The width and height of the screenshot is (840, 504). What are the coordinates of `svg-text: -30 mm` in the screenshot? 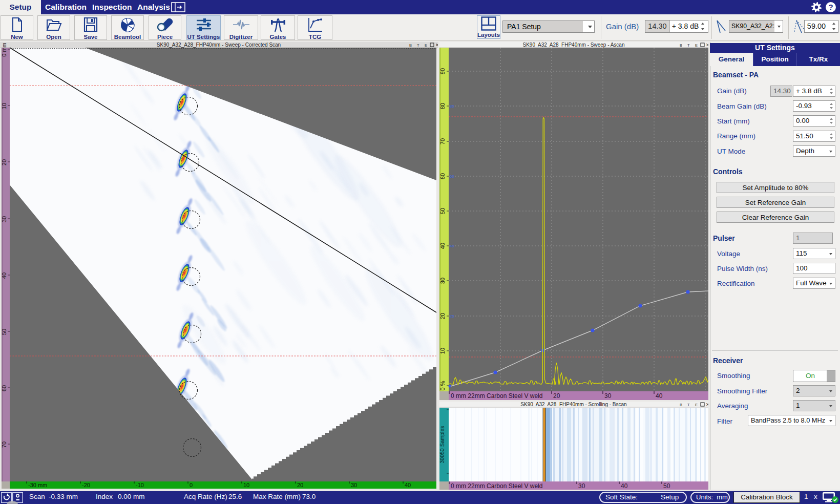 It's located at (38, 485).